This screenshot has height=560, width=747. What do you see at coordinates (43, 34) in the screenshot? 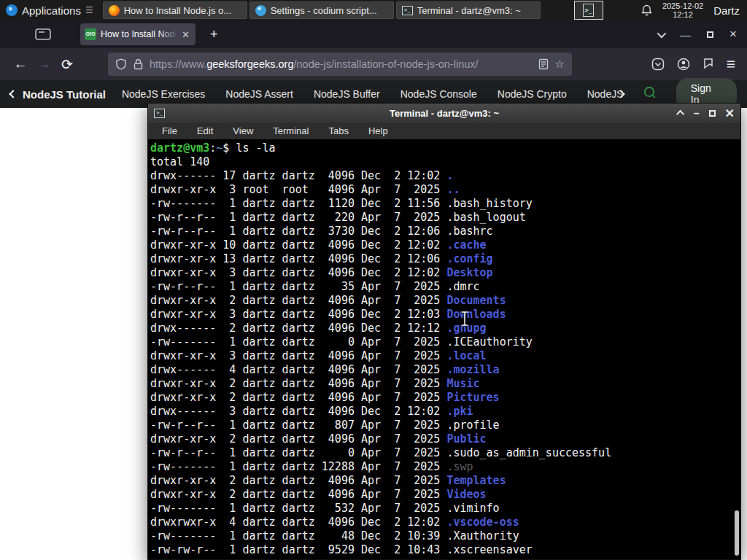
I see `firefox-view-icon` at bounding box center [43, 34].